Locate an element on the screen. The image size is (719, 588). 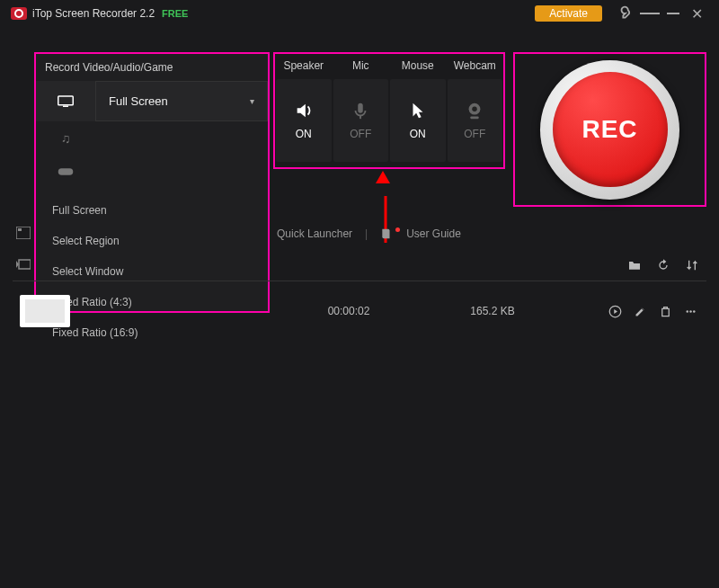
quick-launcher-link: Quick Launcher is located at coordinates (315, 234).